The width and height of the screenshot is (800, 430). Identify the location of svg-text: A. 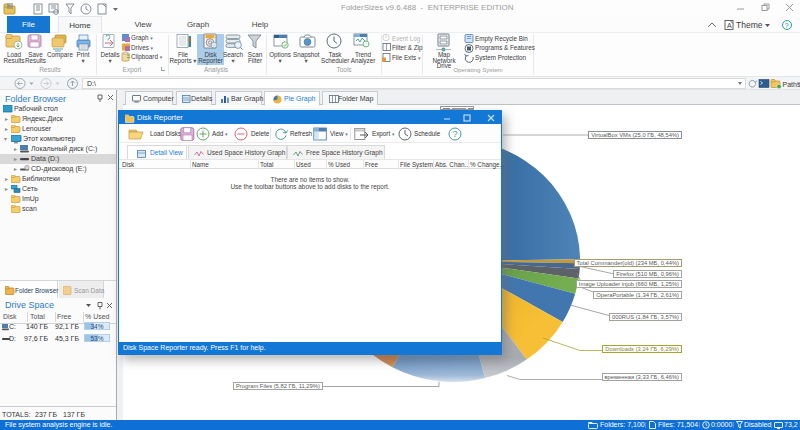
(730, 26).